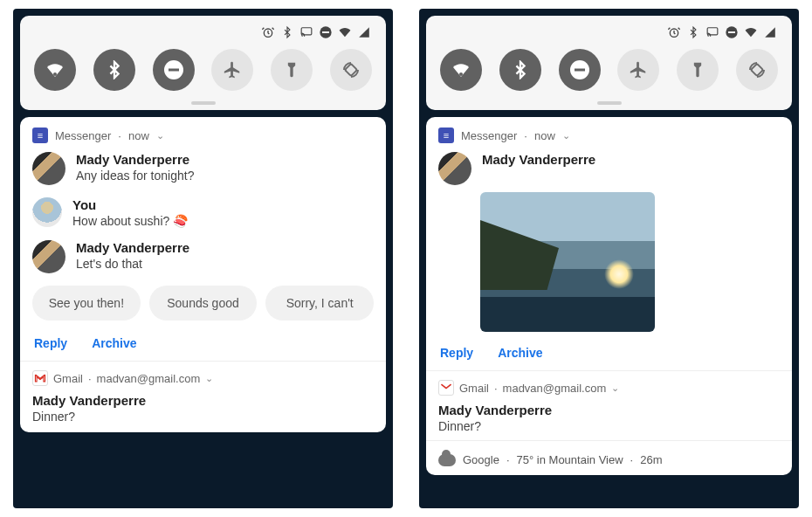 The image size is (812, 517). What do you see at coordinates (86, 303) in the screenshot?
I see `smart-reply-chip: See you then!` at bounding box center [86, 303].